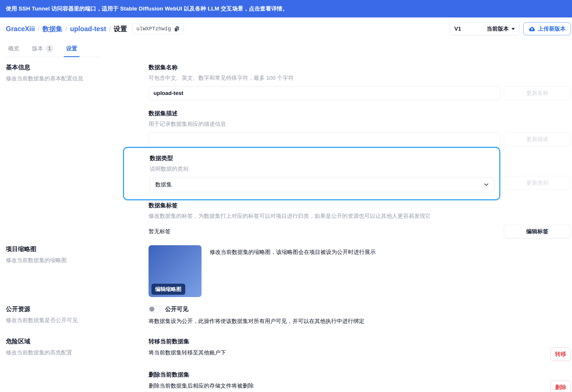 This screenshot has height=392, width=572. Describe the element at coordinates (175, 271) in the screenshot. I see `project-thumbnail: 编辑缩略图` at that location.